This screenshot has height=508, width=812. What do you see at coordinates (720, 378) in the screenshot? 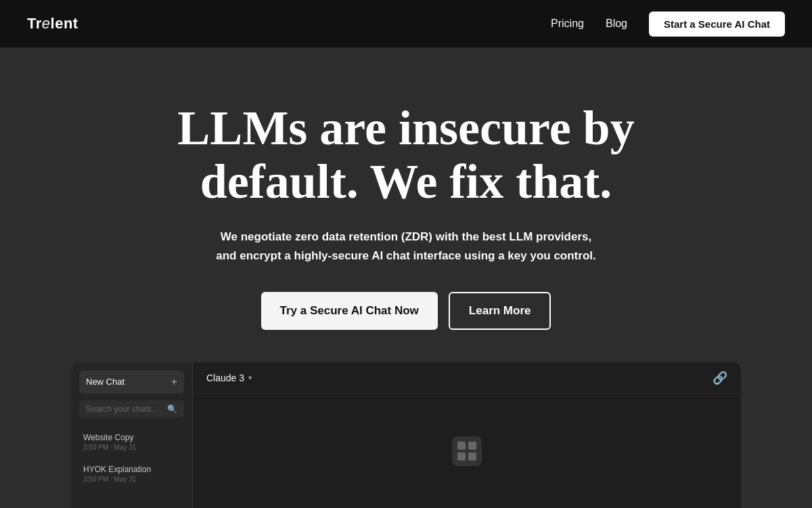
I see `link-icon: 🔗` at bounding box center [720, 378].